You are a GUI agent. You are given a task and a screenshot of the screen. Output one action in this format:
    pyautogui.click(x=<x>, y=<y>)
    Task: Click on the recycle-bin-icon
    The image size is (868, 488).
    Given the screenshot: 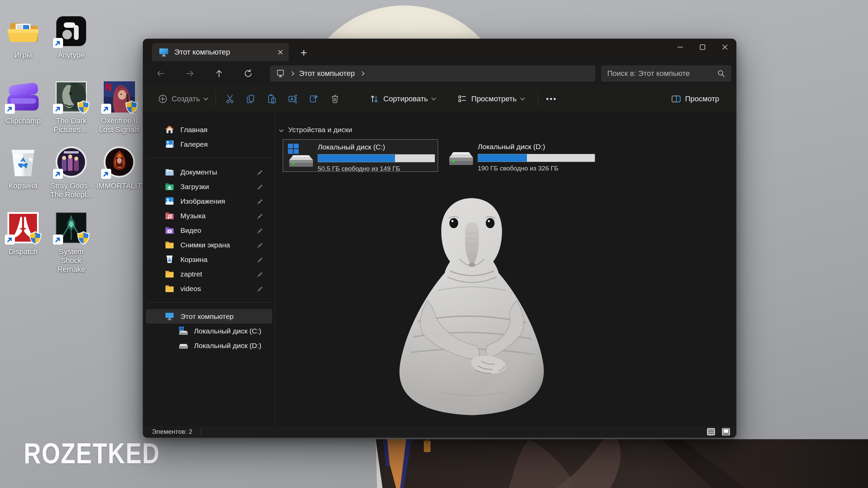 What is the action you would take?
    pyautogui.click(x=23, y=162)
    